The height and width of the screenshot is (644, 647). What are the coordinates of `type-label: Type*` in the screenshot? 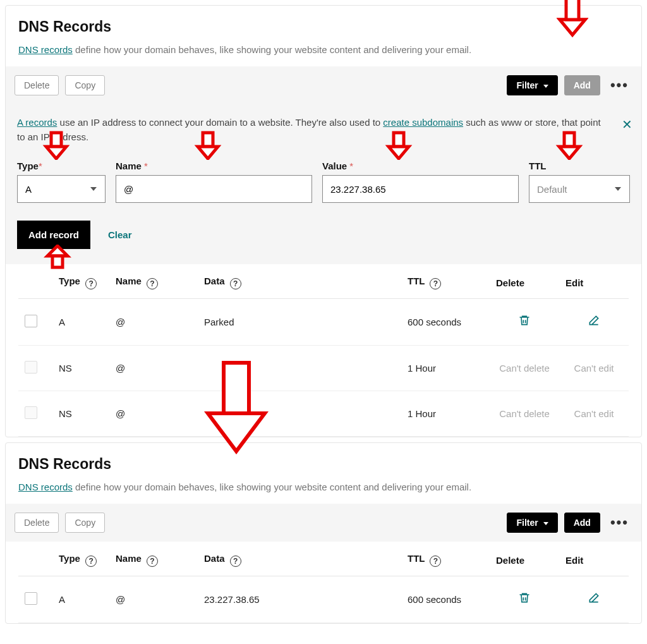 It's located at (61, 166).